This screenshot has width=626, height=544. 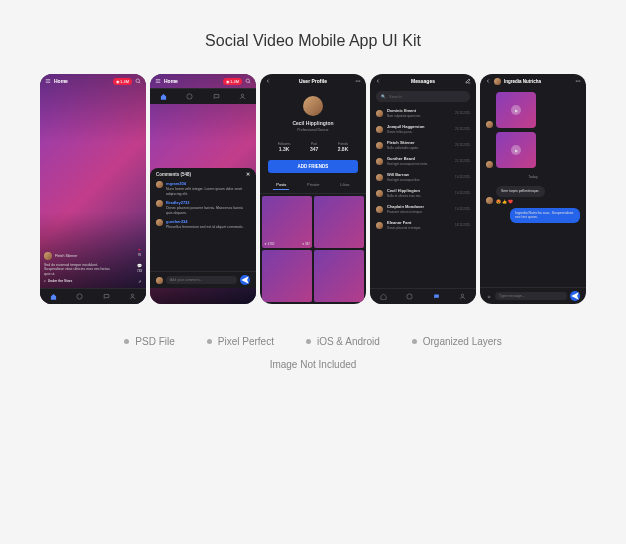 I want to click on feature-pixel: Pixel Perfect, so click(x=240, y=342).